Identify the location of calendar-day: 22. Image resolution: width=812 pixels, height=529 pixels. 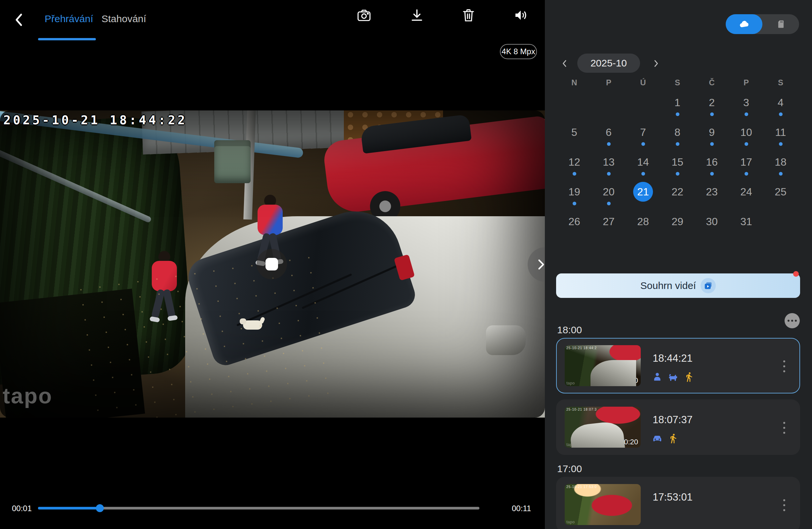
(678, 193).